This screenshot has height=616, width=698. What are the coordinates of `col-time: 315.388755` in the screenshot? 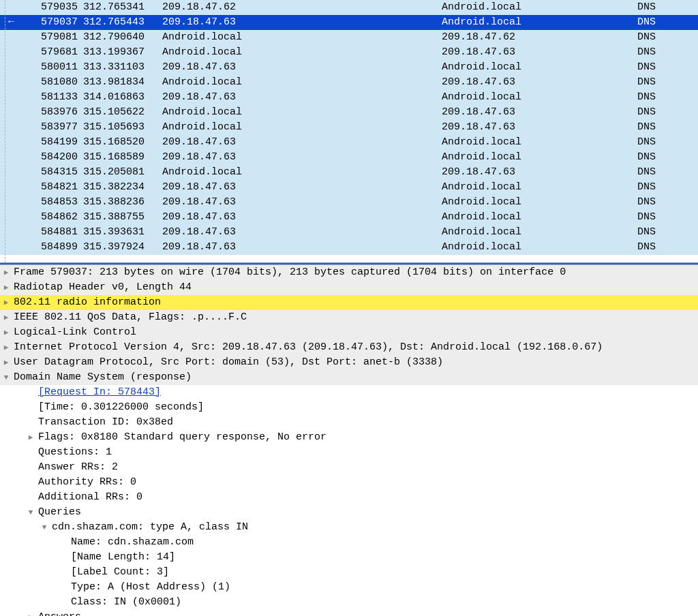 It's located at (120, 217).